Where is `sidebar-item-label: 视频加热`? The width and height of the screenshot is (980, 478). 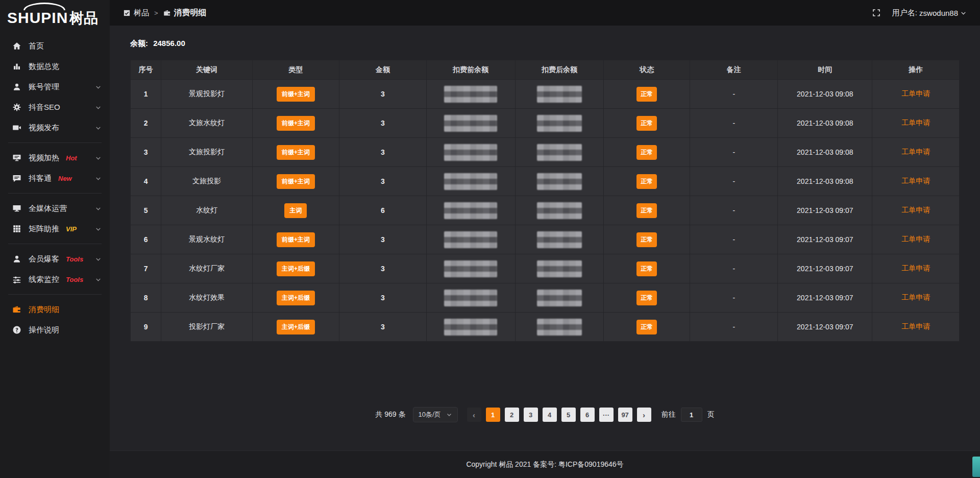
sidebar-item-label: 视频加热 is located at coordinates (44, 158).